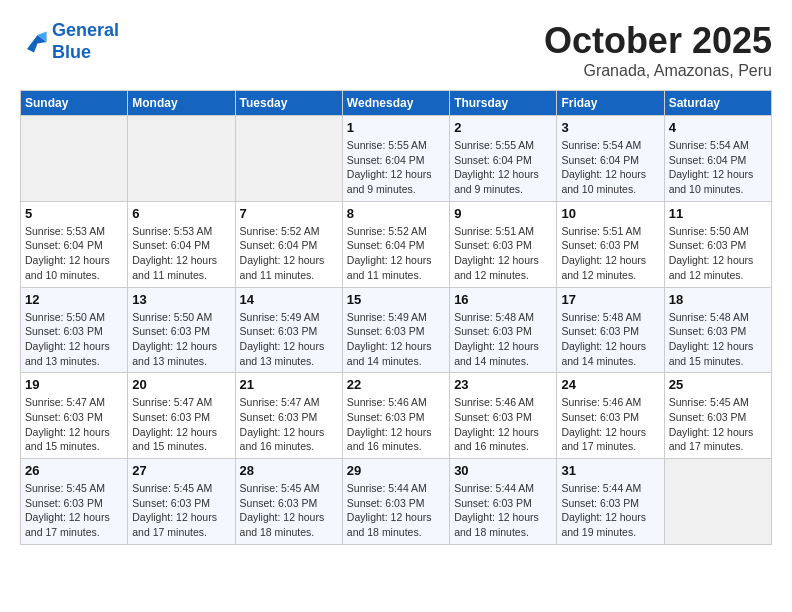 The image size is (792, 612). Describe the element at coordinates (658, 50) in the screenshot. I see `title-block: October 2025 Granada, Amazonas, Peru` at that location.